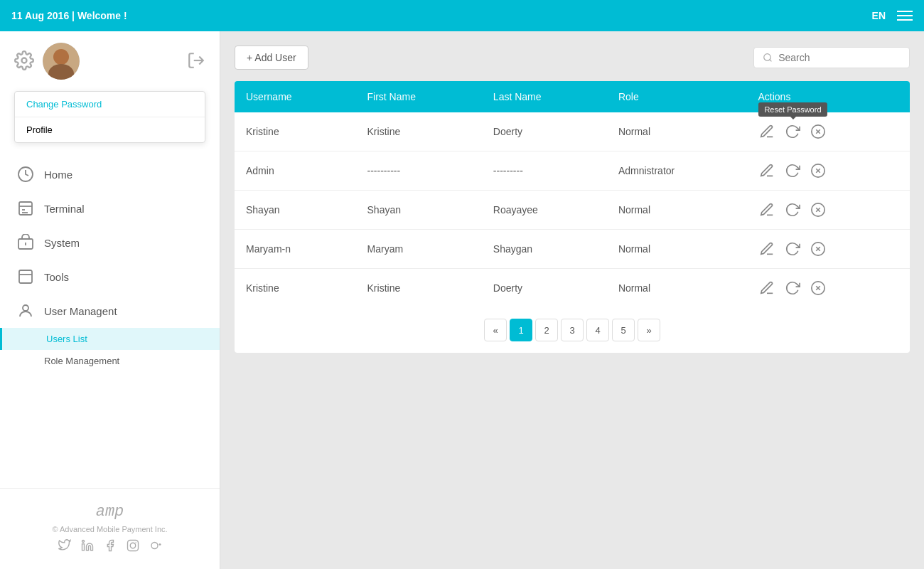 The width and height of the screenshot is (924, 569). Describe the element at coordinates (419, 171) in the screenshot. I see `cell-firstname: ----------` at that location.